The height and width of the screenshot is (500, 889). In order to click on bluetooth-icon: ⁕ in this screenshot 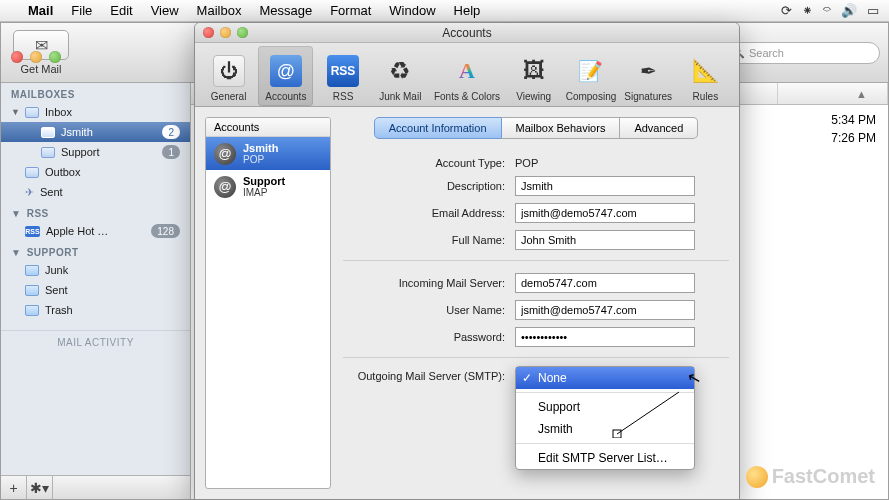, I will do `click(808, 10)`.